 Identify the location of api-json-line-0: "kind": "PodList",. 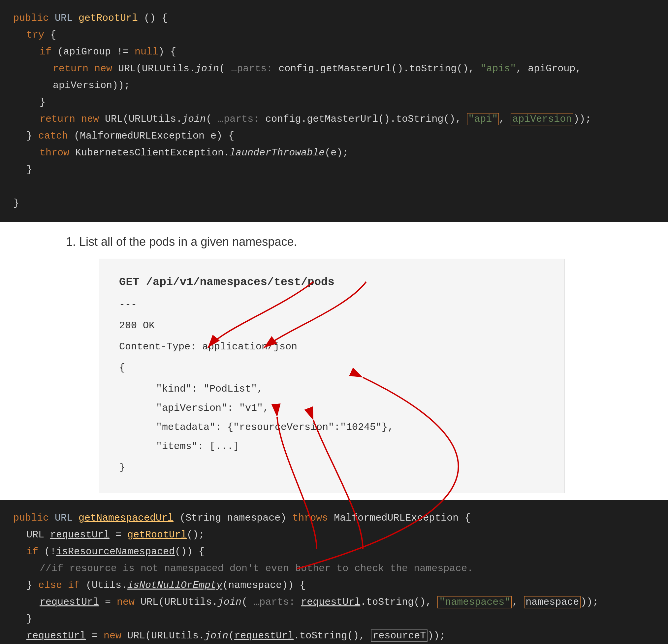
(332, 389).